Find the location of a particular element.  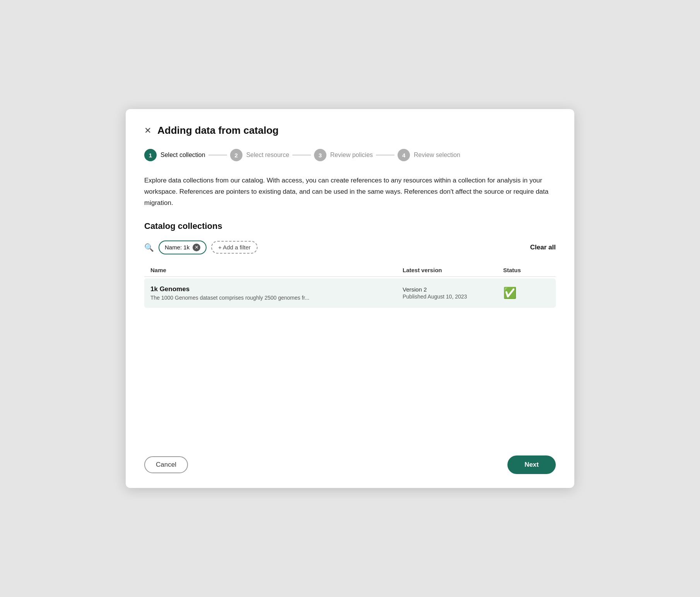

step-circle-4: 4 is located at coordinates (404, 155).